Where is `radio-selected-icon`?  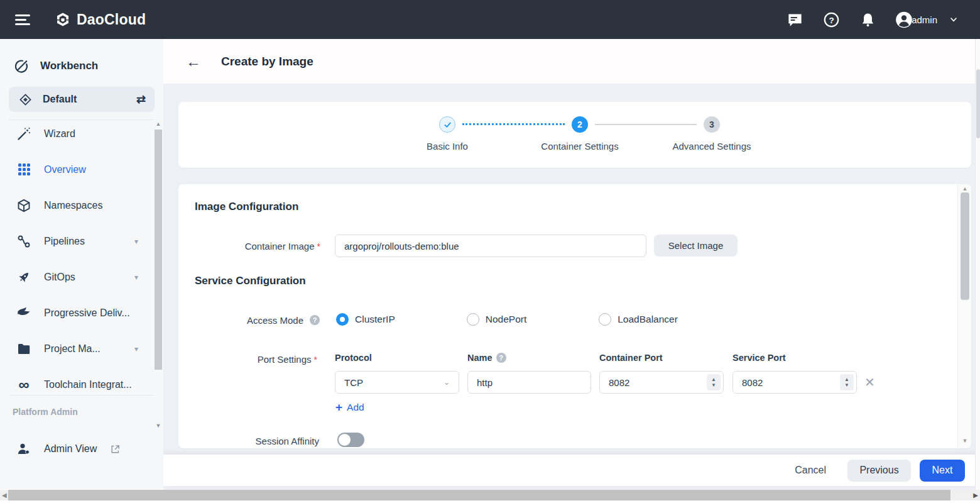
radio-selected-icon is located at coordinates (342, 319).